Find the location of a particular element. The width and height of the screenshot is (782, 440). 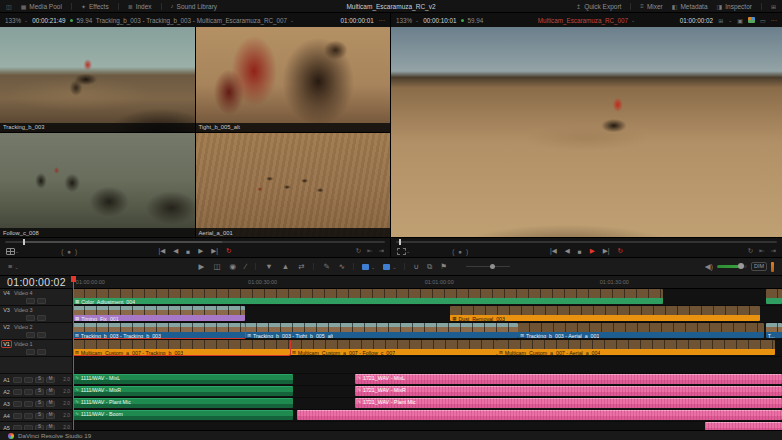

retime-curve-icon: ∿ is located at coordinates (342, 266).